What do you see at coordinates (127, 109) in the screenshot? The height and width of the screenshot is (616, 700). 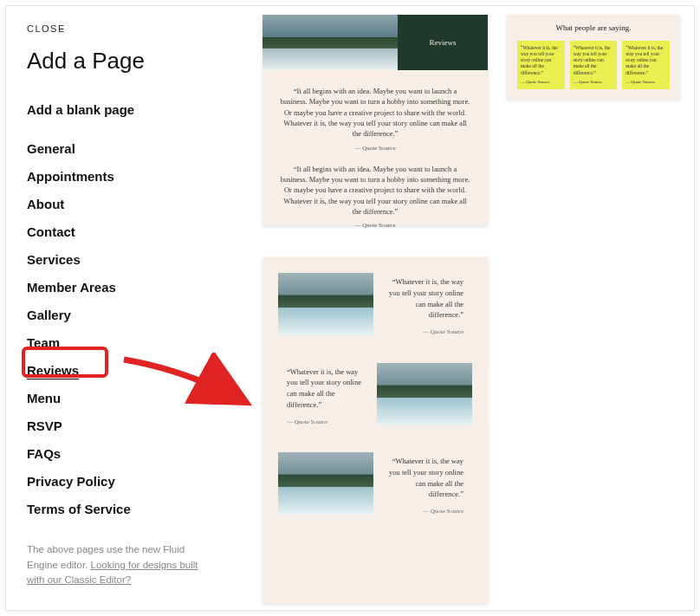 I see `add-blank-page-link: Add a blank page` at bounding box center [127, 109].